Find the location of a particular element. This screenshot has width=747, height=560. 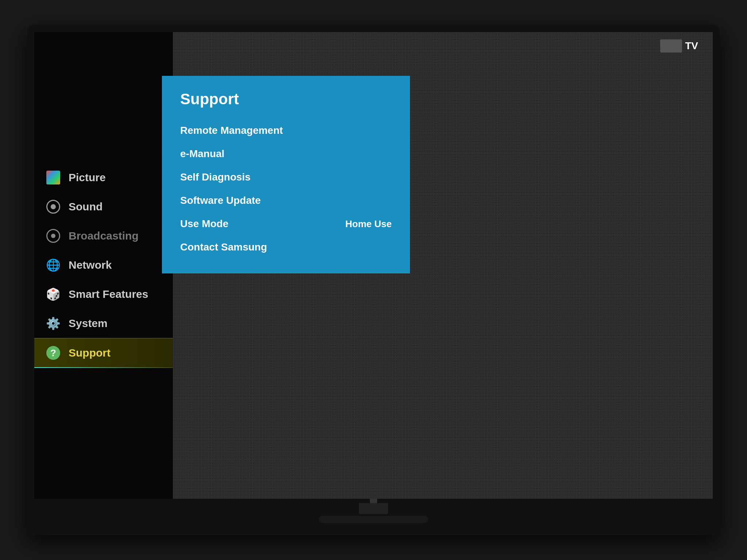

tv-stand is located at coordinates (374, 509).